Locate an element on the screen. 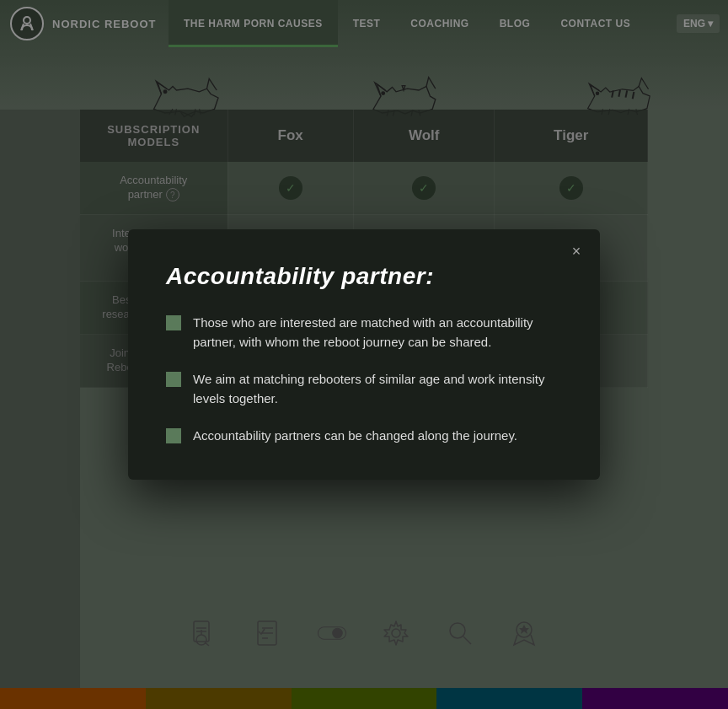 This screenshot has width=728, height=709. modal-list-item: Accountability partners can be changed a… is located at coordinates (364, 437).